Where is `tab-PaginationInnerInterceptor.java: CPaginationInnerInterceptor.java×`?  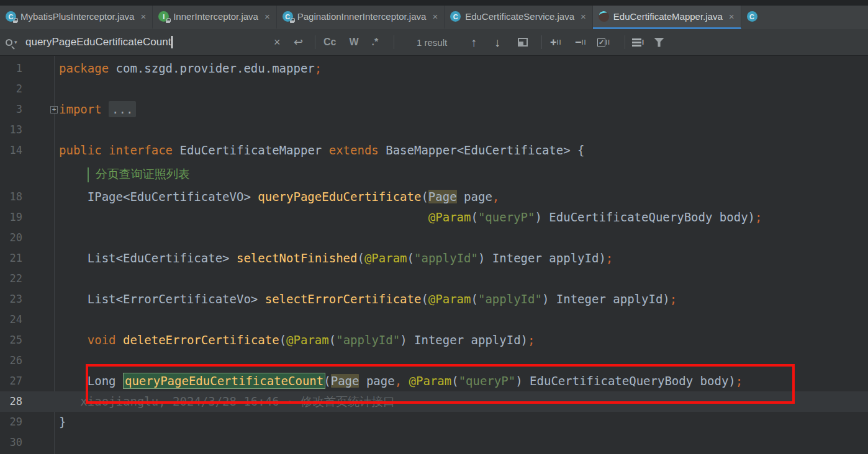
tab-PaginationInnerInterceptor.java: CPaginationInnerInterceptor.java× is located at coordinates (361, 17).